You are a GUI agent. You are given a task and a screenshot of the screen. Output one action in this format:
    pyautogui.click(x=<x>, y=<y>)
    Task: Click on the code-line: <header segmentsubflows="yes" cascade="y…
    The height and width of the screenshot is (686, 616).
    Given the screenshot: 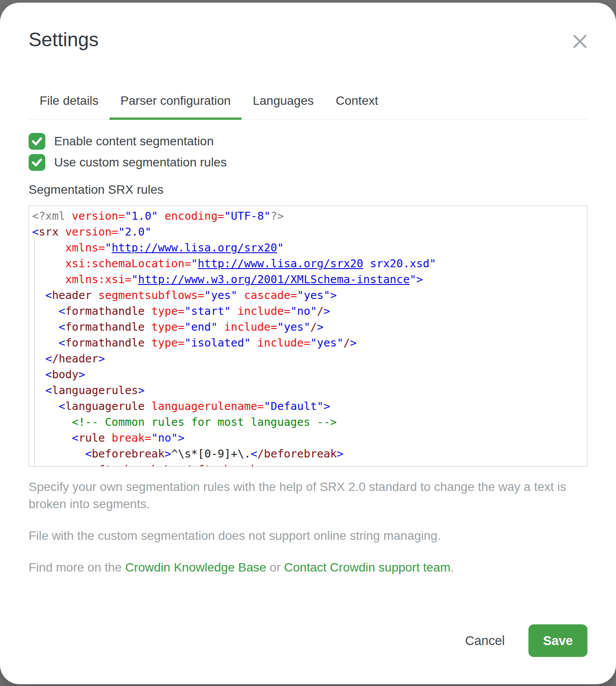 What is the action you would take?
    pyautogui.click(x=308, y=295)
    